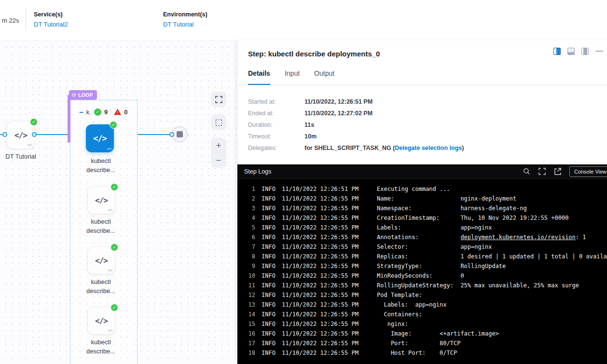 The width and height of the screenshot is (607, 364). What do you see at coordinates (428, 148) in the screenshot?
I see `detail-row-delegates: Delegates: for SHELL_SCRIPT_TASK_NG (Del…` at bounding box center [428, 148].